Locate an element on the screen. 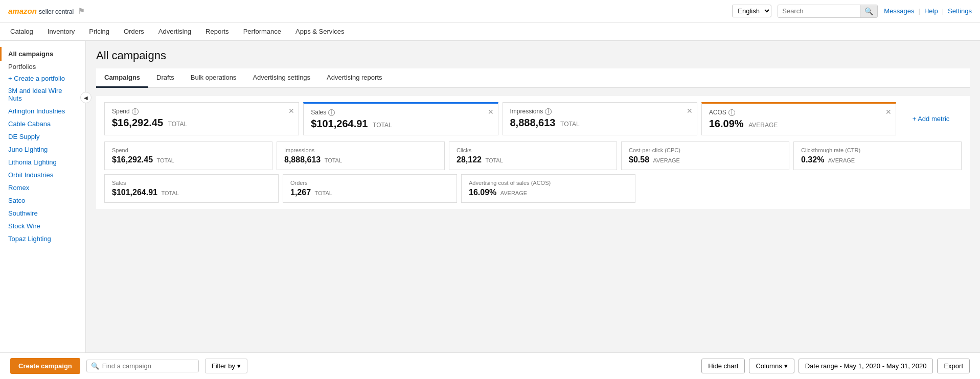  messages-link: Messages is located at coordinates (899, 11).